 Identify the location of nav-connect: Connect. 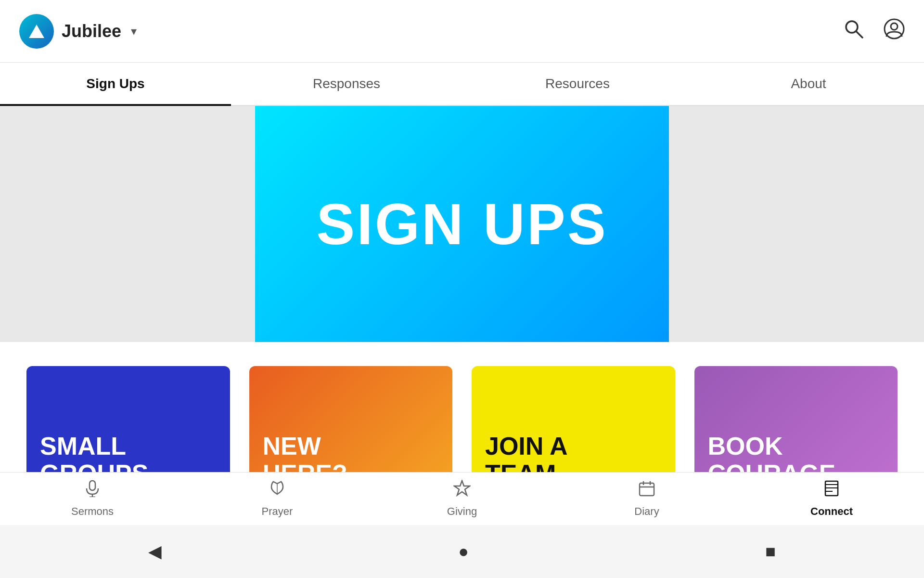
(832, 499).